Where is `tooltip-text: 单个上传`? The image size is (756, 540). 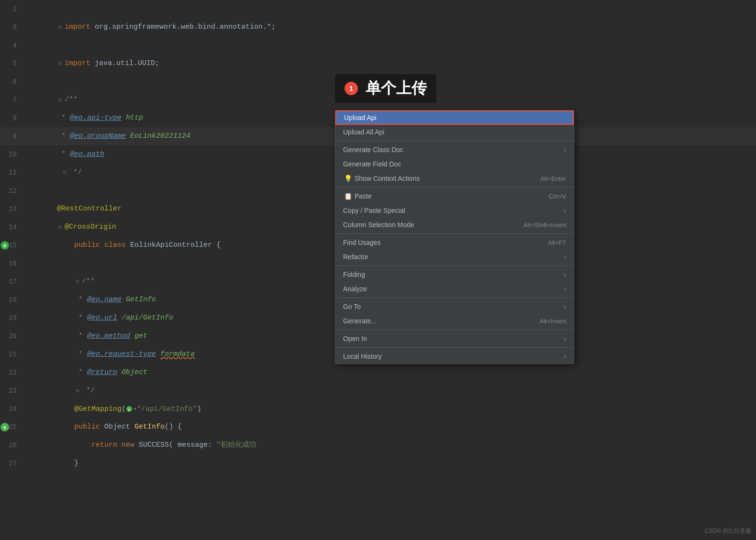
tooltip-text: 单个上传 is located at coordinates (396, 88).